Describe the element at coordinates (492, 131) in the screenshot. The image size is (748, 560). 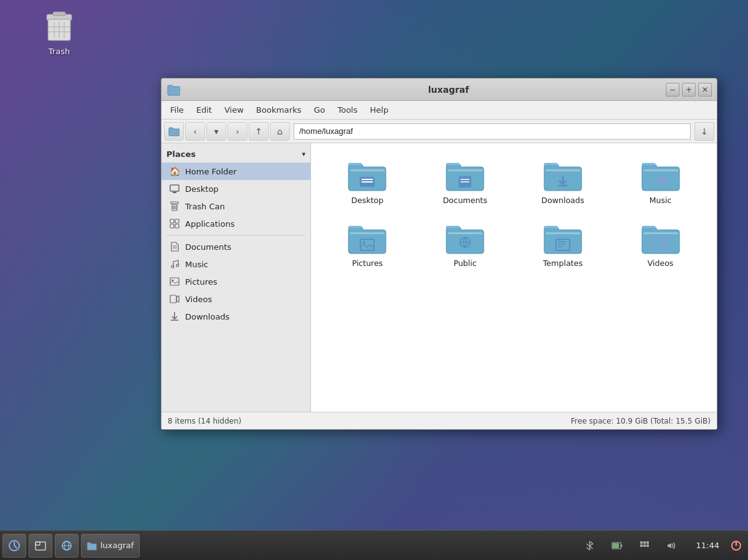
I see `address-bar` at that location.